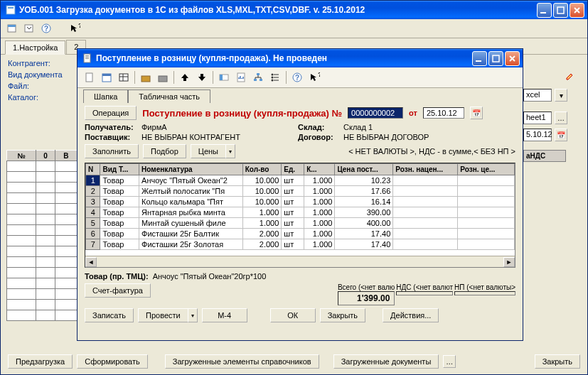 The height and width of the screenshot is (375, 588). What do you see at coordinates (90, 77) in the screenshot?
I see `tb-new-icon` at bounding box center [90, 77].